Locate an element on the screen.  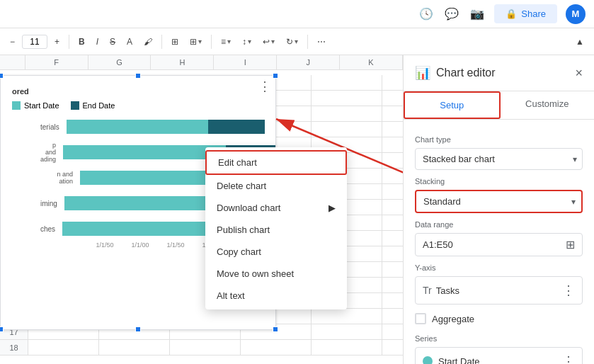
y-axis-type-icon: Tr is located at coordinates (428, 290).